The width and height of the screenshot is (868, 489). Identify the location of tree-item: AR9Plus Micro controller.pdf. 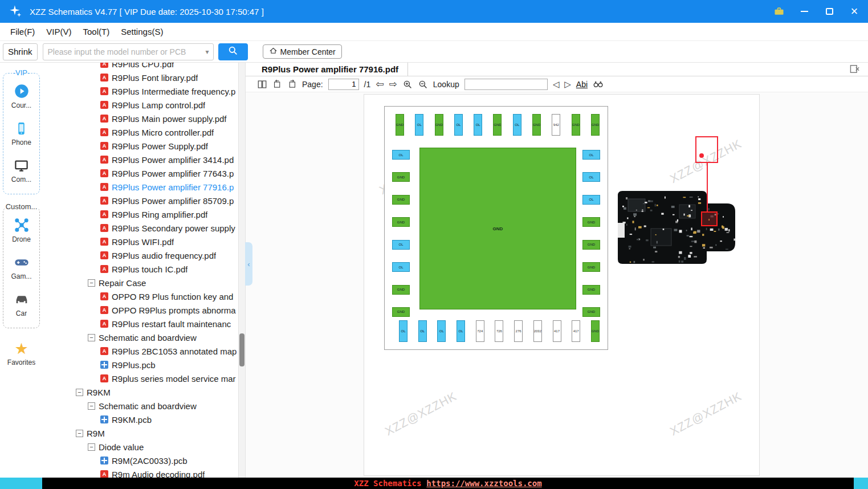
(144, 132).